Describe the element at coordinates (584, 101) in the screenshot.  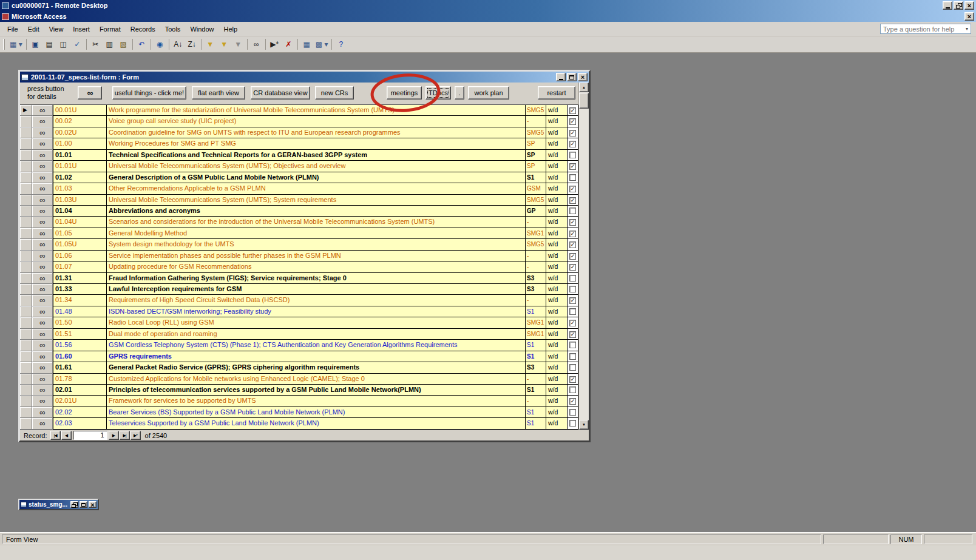
I see `scrollbar-thumb` at that location.